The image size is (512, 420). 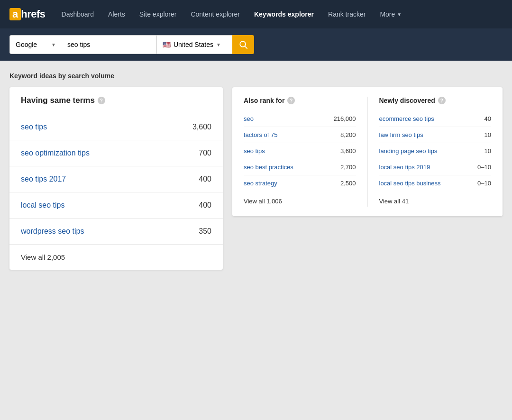 What do you see at coordinates (15, 14) in the screenshot?
I see `logo-a: a` at bounding box center [15, 14].